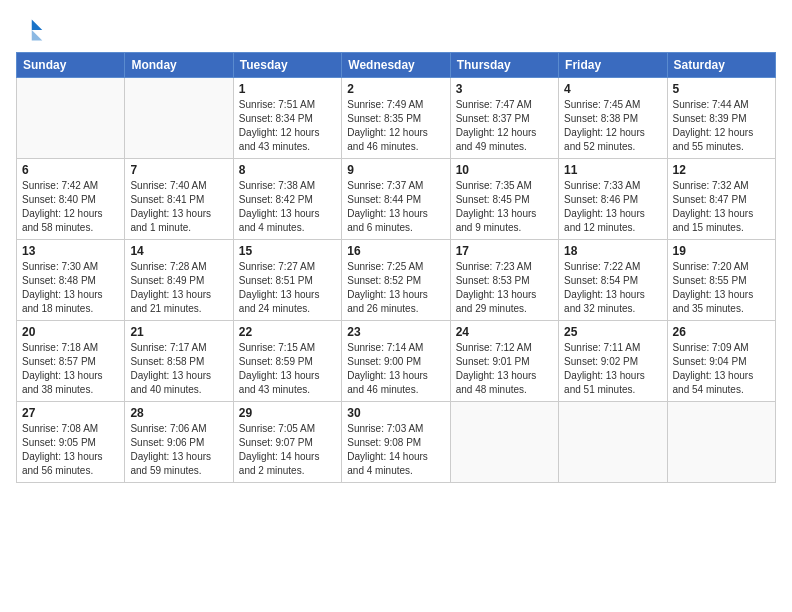 The image size is (792, 612). What do you see at coordinates (396, 30) in the screenshot?
I see `page-header` at bounding box center [396, 30].